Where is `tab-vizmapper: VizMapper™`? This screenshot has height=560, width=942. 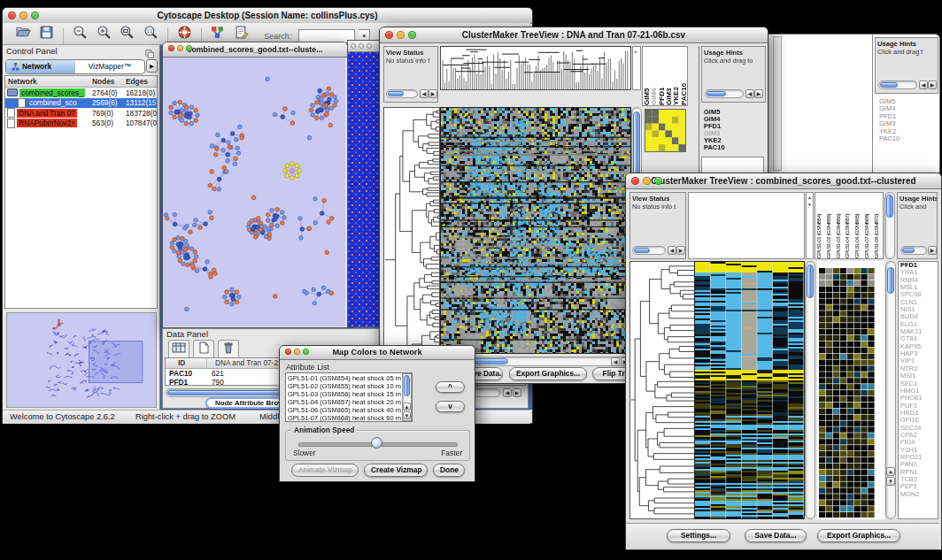 tab-vizmapper: VizMapper™ is located at coordinates (110, 67).